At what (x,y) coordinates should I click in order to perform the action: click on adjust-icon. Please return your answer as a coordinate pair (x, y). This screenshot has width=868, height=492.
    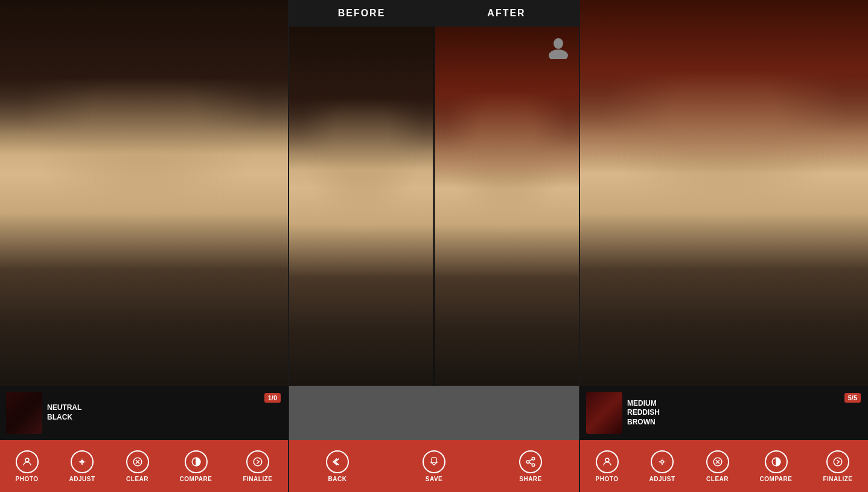
    Looking at the image, I should click on (82, 462).